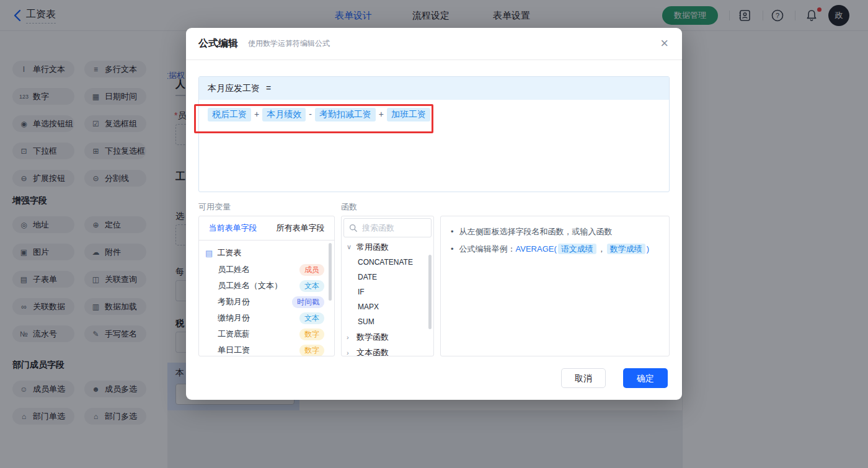 This screenshot has height=468, width=868. What do you see at coordinates (393, 228) in the screenshot?
I see `search-input` at bounding box center [393, 228].